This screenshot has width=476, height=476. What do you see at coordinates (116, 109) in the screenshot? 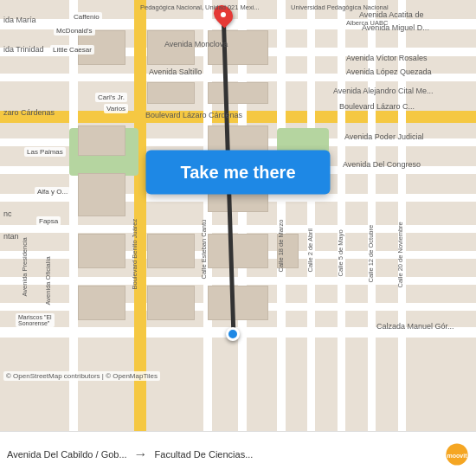
I see `poi-varios: Varios` at bounding box center [116, 109].